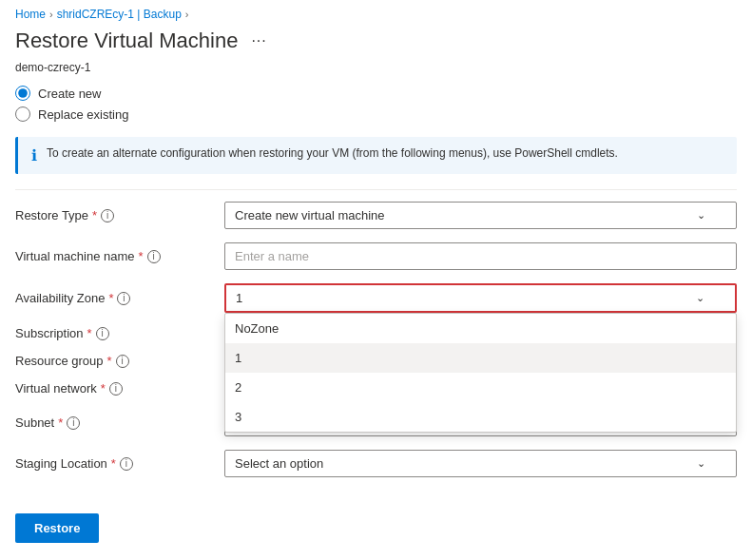 The width and height of the screenshot is (752, 560). Describe the element at coordinates (481, 464) in the screenshot. I see `staging-location-dropdown: Select an option ⌄` at that location.